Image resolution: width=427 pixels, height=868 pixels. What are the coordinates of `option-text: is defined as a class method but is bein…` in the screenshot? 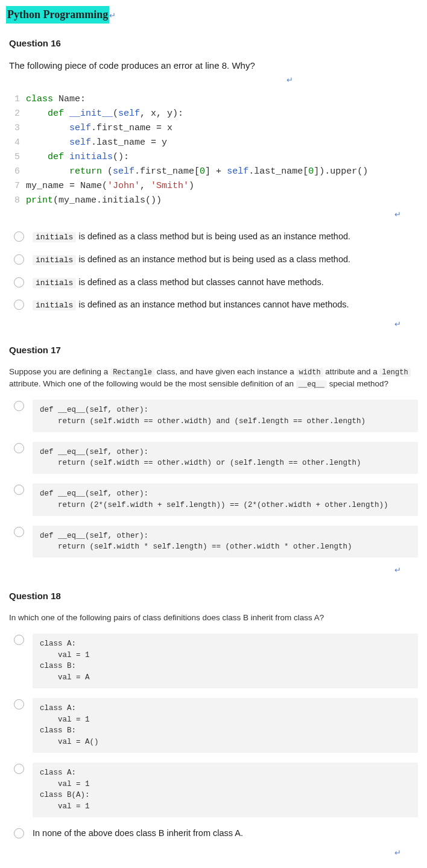 It's located at (214, 236).